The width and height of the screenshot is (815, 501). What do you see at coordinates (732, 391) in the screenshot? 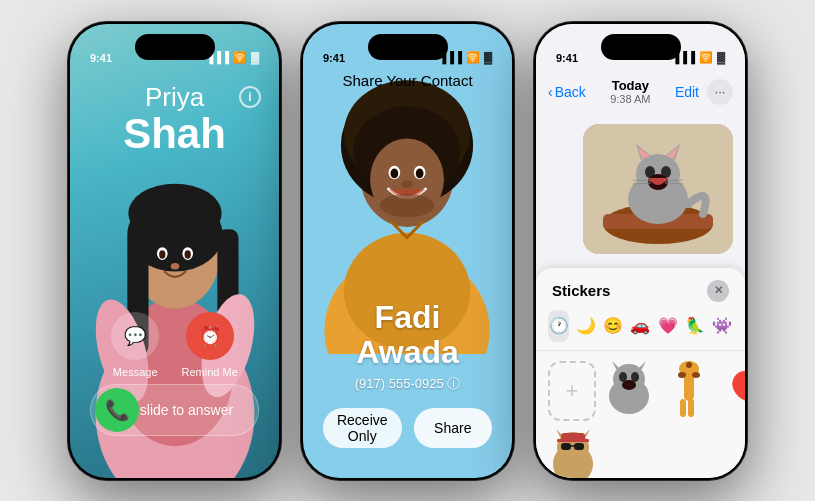
I see `sticker-balloon: 🎈` at bounding box center [732, 391].